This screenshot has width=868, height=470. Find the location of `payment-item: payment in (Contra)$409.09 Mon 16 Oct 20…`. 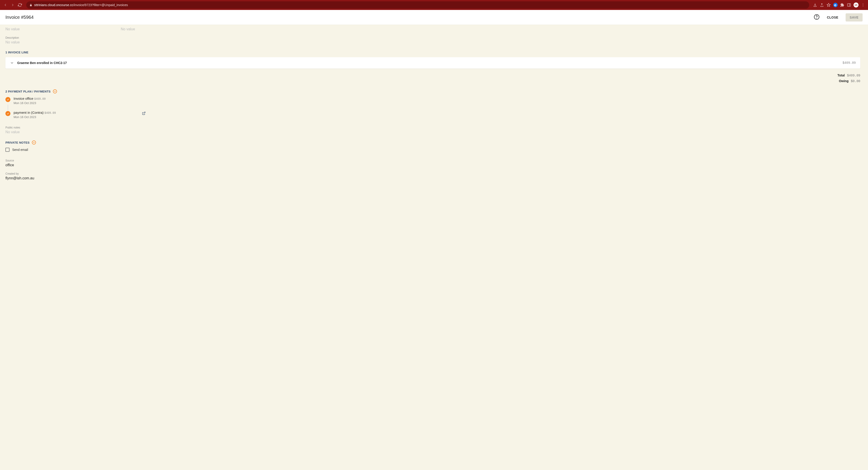

payment-item: payment in (Contra)$409.09 Mon 16 Oct 20… is located at coordinates (31, 115).